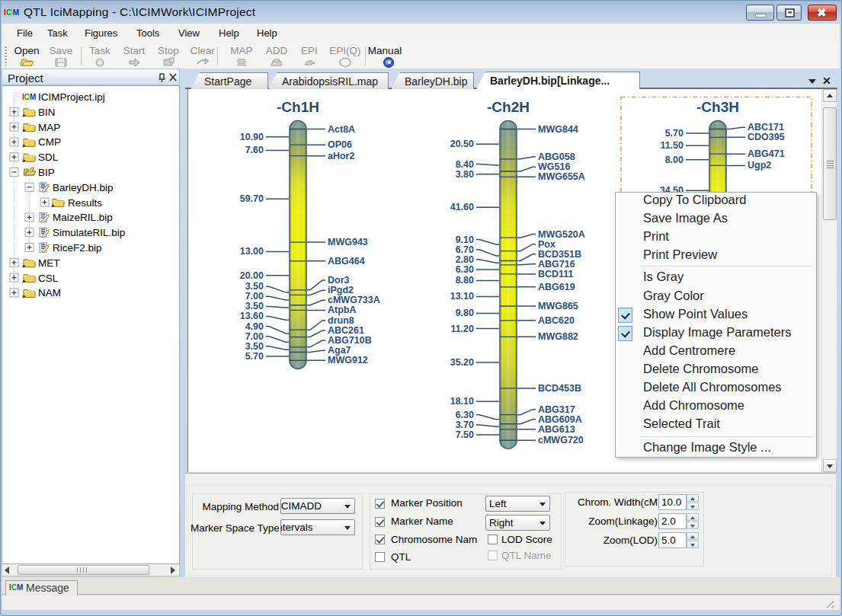 Image resolution: width=842 pixels, height=616 pixels. Describe the element at coordinates (556, 321) in the screenshot. I see `svg-text: ABC620` at that location.